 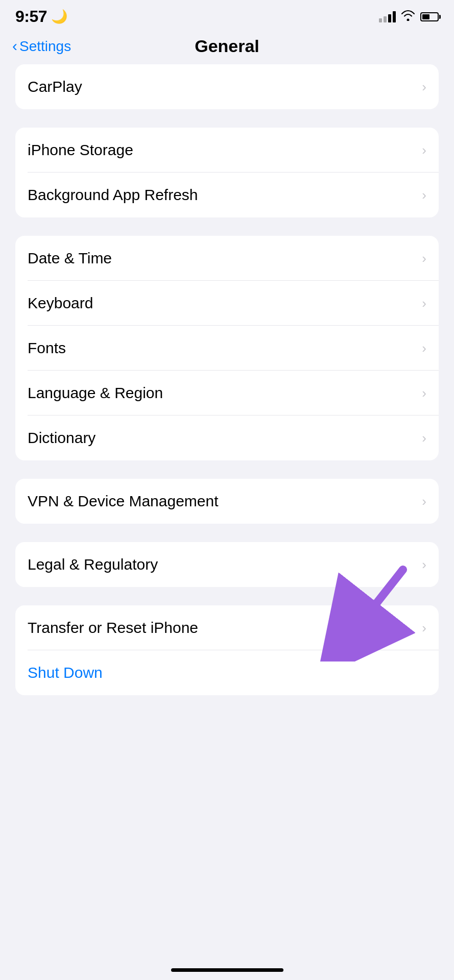 What do you see at coordinates (59, 16) in the screenshot?
I see `moon-icon: 🌙` at bounding box center [59, 16].